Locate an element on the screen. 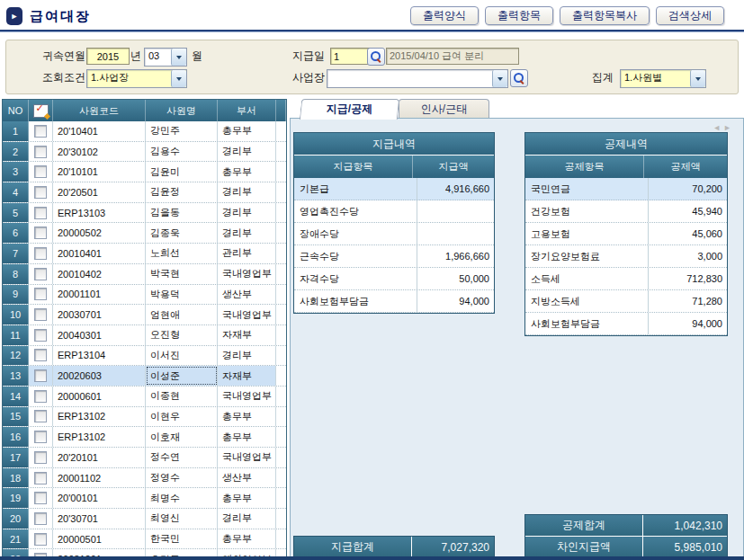 The image size is (744, 560). employee-name: 이서진 is located at coordinates (182, 356).